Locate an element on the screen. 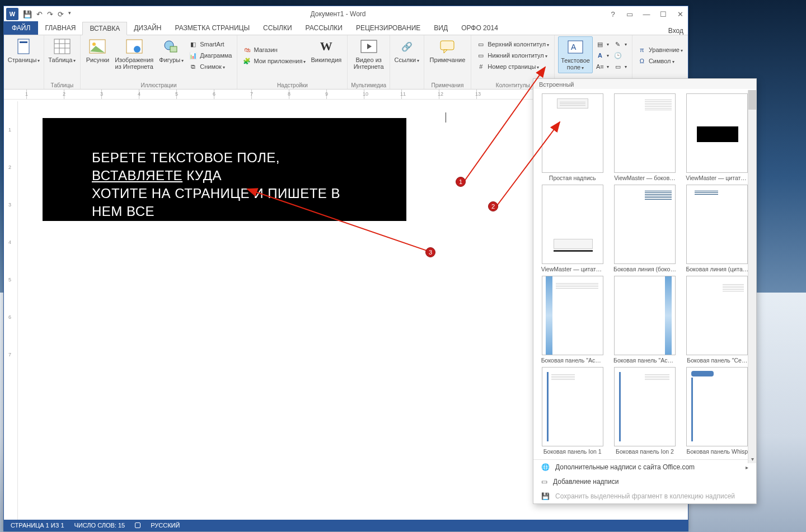 The height and width of the screenshot is (532, 806). online-video-button: Видео из Интернета is located at coordinates (369, 54).